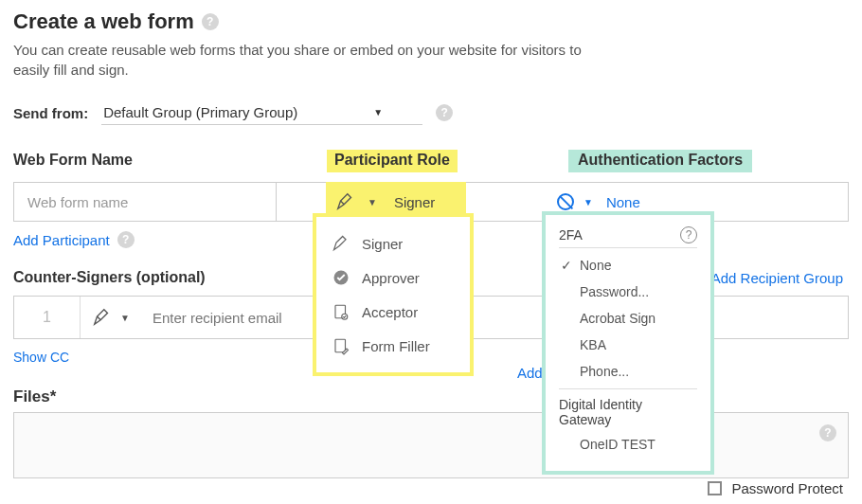 This screenshot has height=504, width=862. What do you see at coordinates (341, 312) in the screenshot?
I see `acceptor-icon` at bounding box center [341, 312].